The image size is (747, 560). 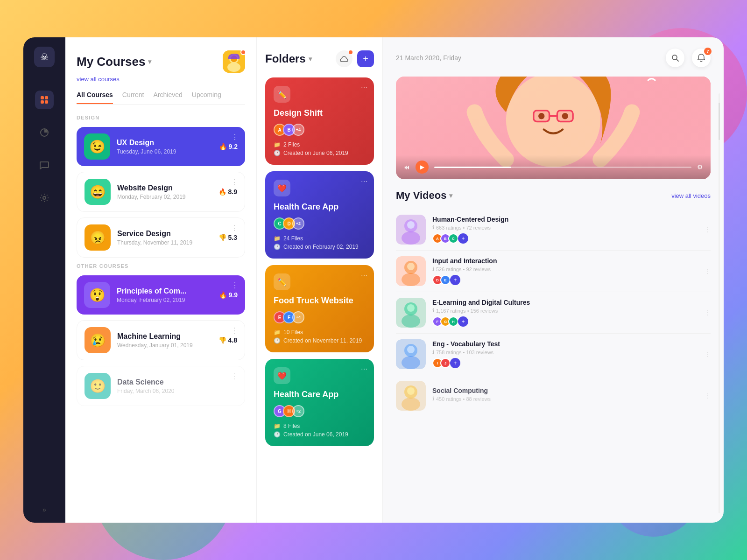 What do you see at coordinates (291, 426) in the screenshot?
I see `folder-files-healthcare-green: 8 Files` at bounding box center [291, 426].